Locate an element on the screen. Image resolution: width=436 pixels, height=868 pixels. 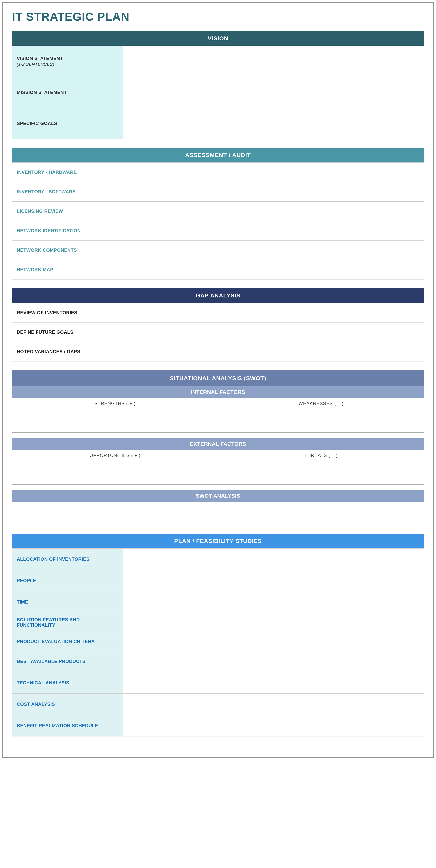
label-sub: (1-2 SENTENCES) is located at coordinates (67, 65).